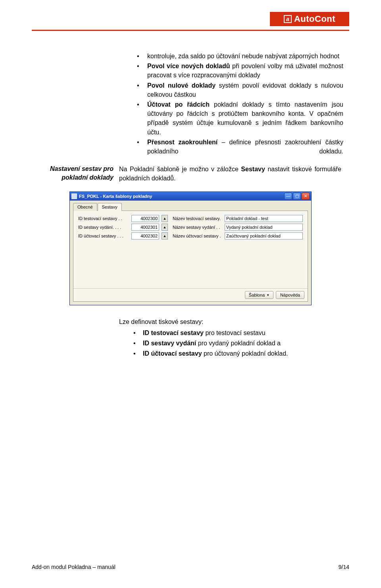  What do you see at coordinates (235, 333) in the screenshot?
I see `bullet-text: pro testovací sestavu` at bounding box center [235, 333].